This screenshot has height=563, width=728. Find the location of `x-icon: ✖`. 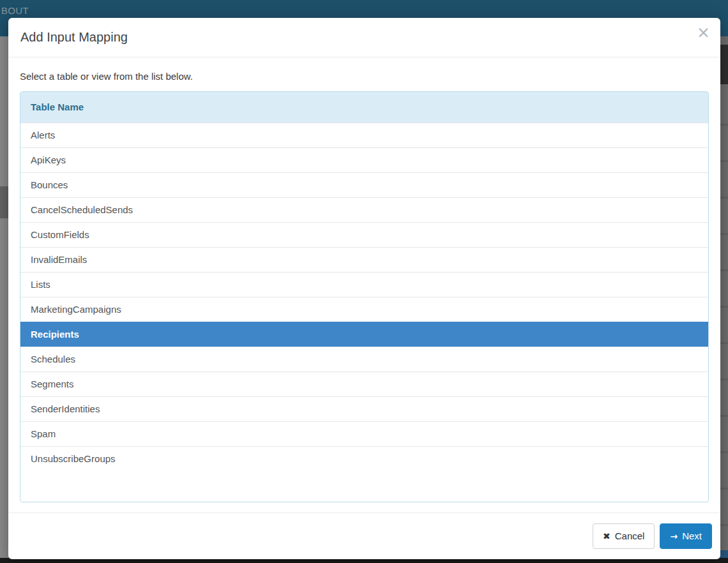

x-icon: ✖ is located at coordinates (607, 536).